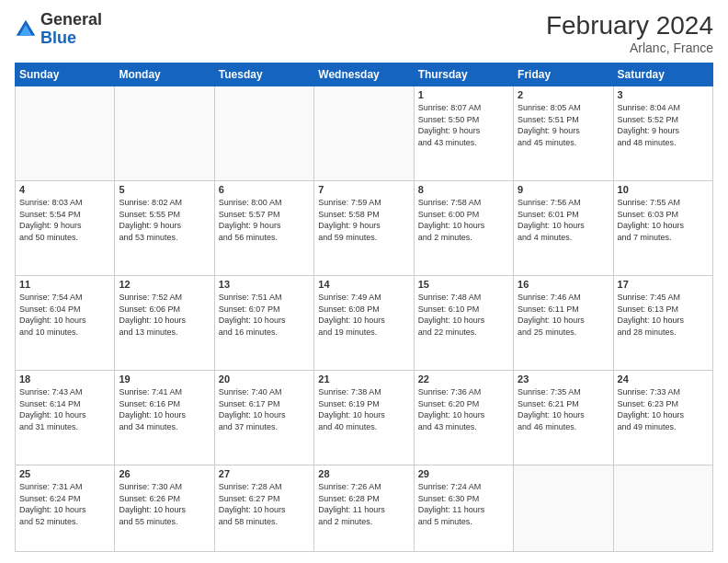  Describe the element at coordinates (563, 134) in the screenshot. I see `calendar-cell: 2Sunrise: 8:05 AMSunset: 5:51 PMDaylight…` at that location.